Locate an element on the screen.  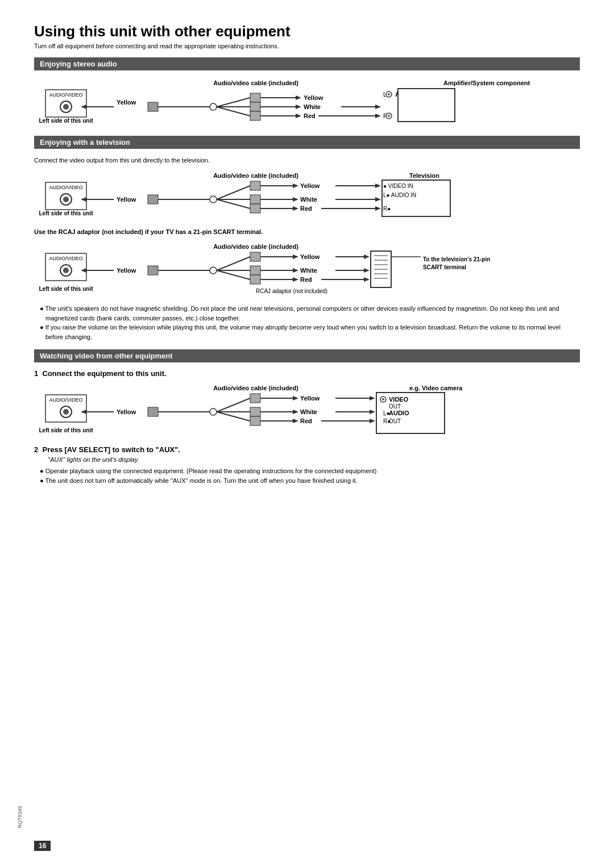
tv-intro: Connect the video output from this unit … is located at coordinates (307, 160).